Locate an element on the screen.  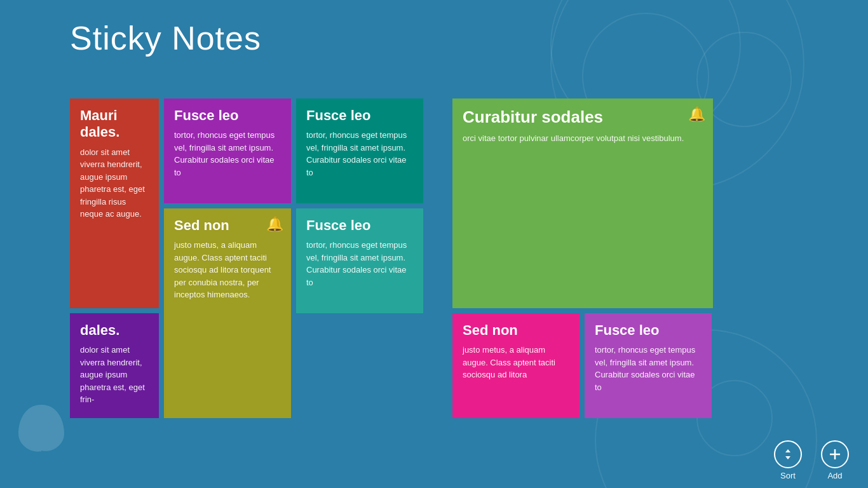
column-1: Mauri dales. dolor sit amet viverra hend… is located at coordinates (114, 258).